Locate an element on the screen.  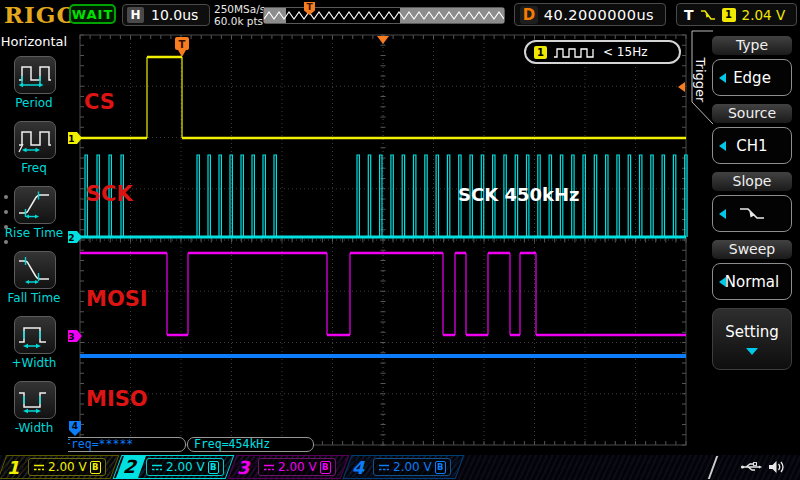
type-header: Type is located at coordinates (752, 46).